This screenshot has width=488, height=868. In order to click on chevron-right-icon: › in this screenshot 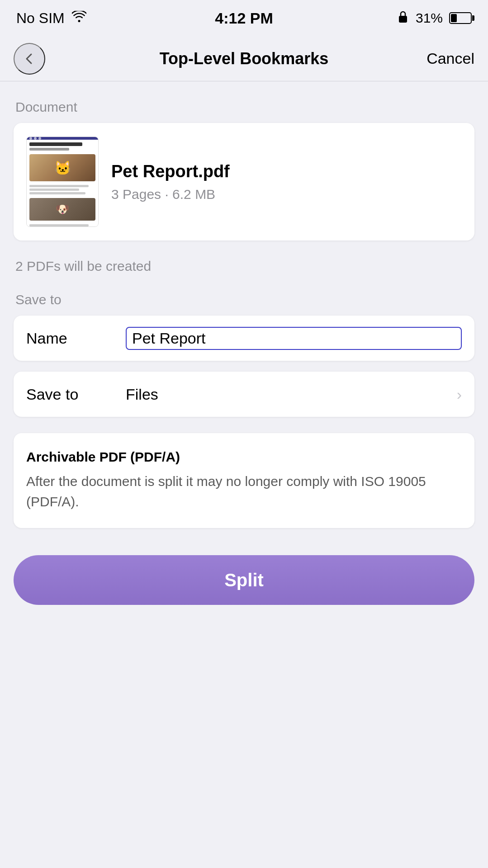, I will do `click(460, 394)`.